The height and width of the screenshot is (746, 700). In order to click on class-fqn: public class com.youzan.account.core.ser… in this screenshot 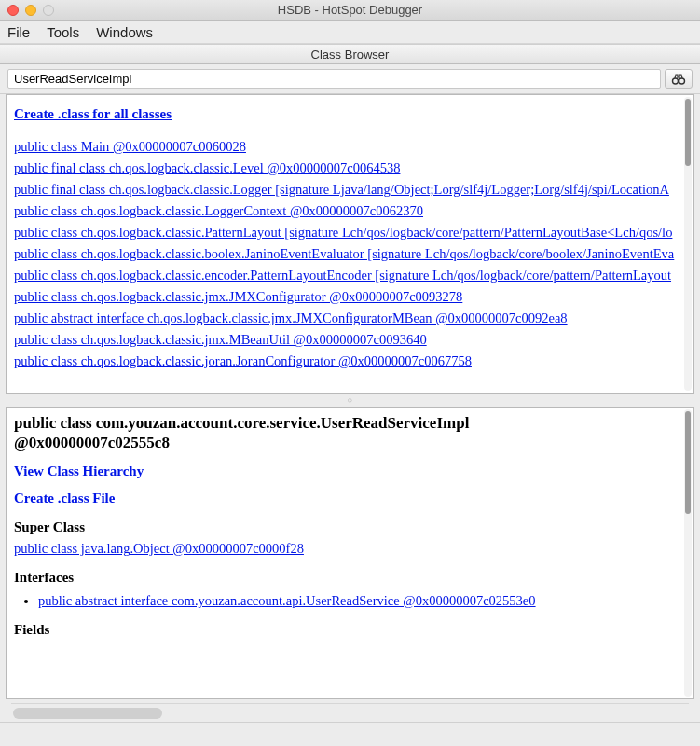, I will do `click(241, 423)`.